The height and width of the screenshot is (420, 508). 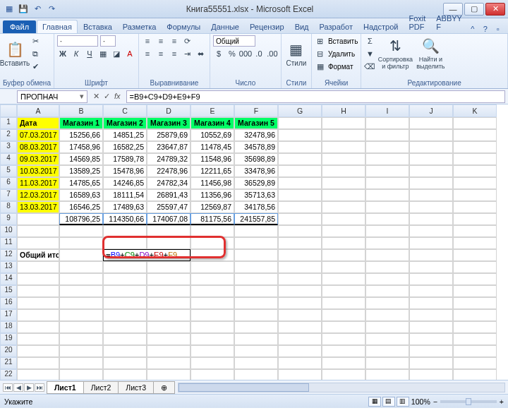 I want to click on font-color-icon: A, so click(x=130, y=54).